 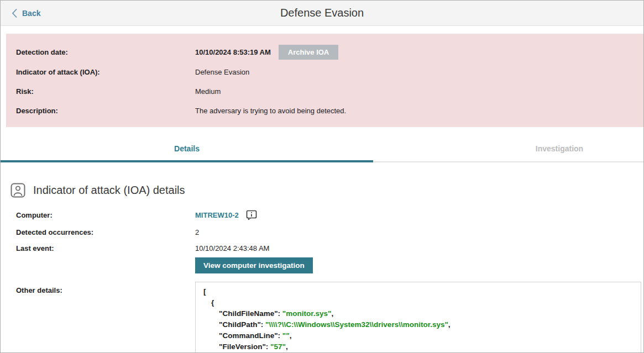 What do you see at coordinates (222, 72) in the screenshot?
I see `ioa-value: Defense Evasion` at bounding box center [222, 72].